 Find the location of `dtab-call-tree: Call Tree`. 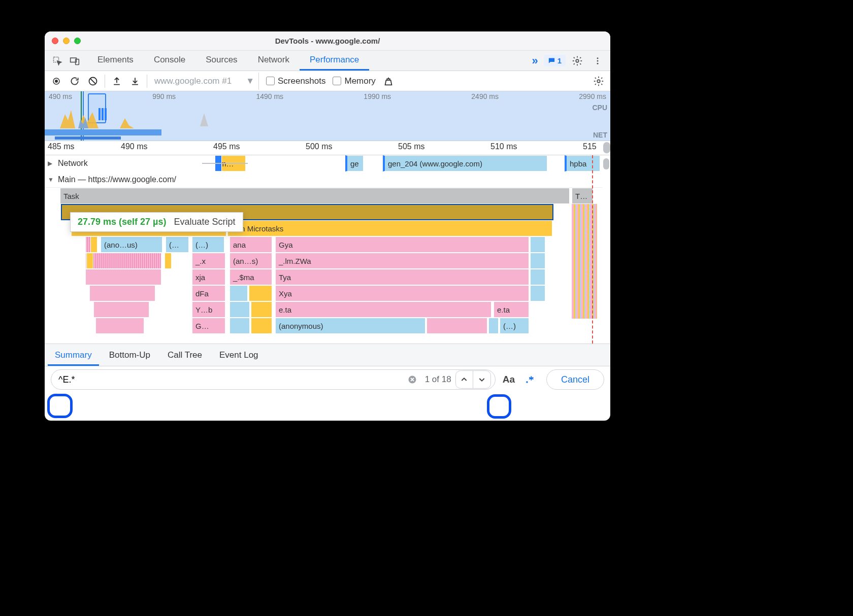

dtab-call-tree: Call Tree is located at coordinates (185, 355).